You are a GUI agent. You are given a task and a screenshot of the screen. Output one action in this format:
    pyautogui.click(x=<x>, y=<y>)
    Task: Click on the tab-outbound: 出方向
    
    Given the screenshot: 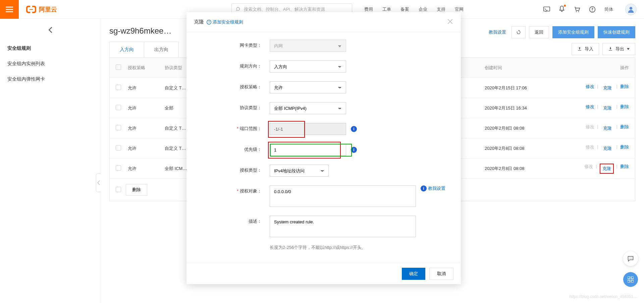 What is the action you would take?
    pyautogui.click(x=161, y=50)
    